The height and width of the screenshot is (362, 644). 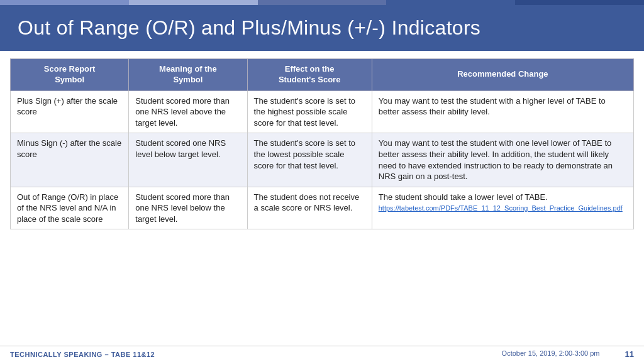 What do you see at coordinates (322, 160) in the screenshot?
I see `table-row: Minus Sign (-) after the scale scoreStud…` at bounding box center [322, 160].